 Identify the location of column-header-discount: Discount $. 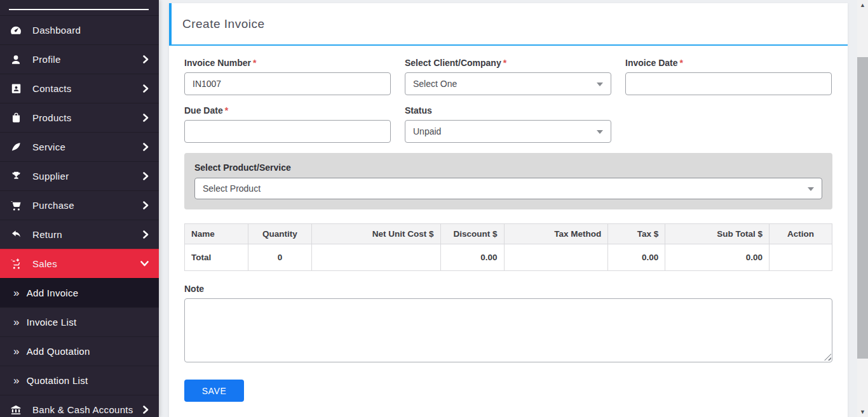
(472, 234).